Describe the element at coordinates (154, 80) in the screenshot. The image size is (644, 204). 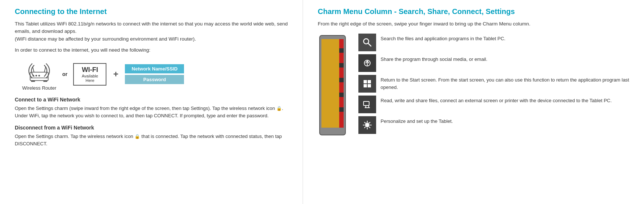
I see `password-box: Password` at that location.